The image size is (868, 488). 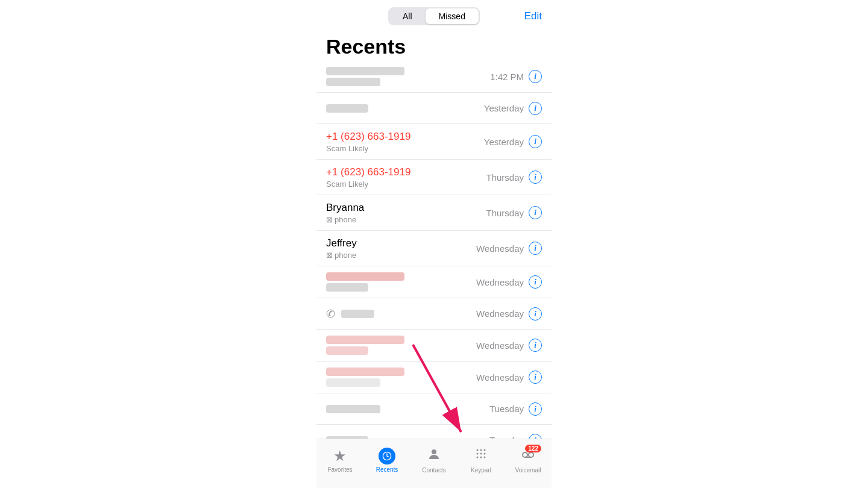 I want to click on tab-label-contacts: Contacts, so click(x=434, y=470).